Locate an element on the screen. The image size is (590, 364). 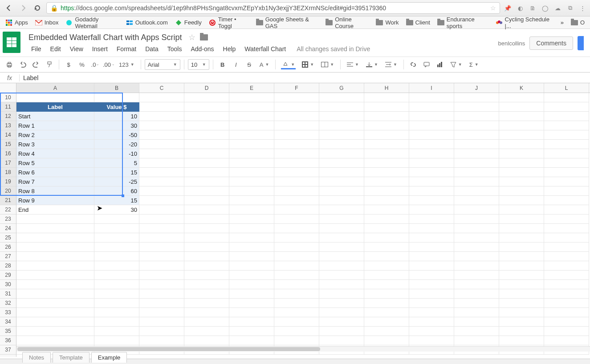
cell-H11 is located at coordinates (387, 107).